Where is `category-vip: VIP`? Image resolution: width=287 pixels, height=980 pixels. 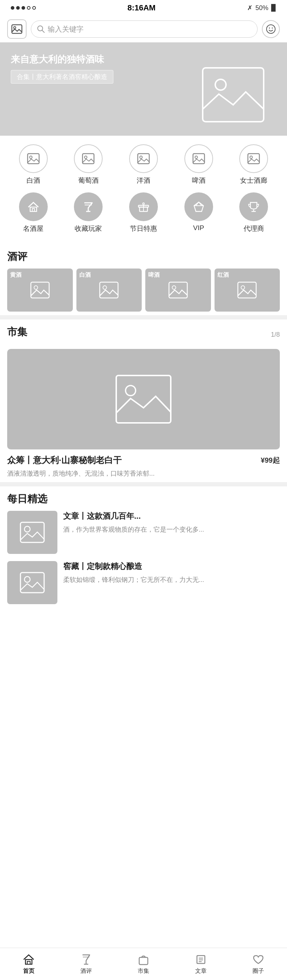
category-vip: VIP is located at coordinates (199, 213).